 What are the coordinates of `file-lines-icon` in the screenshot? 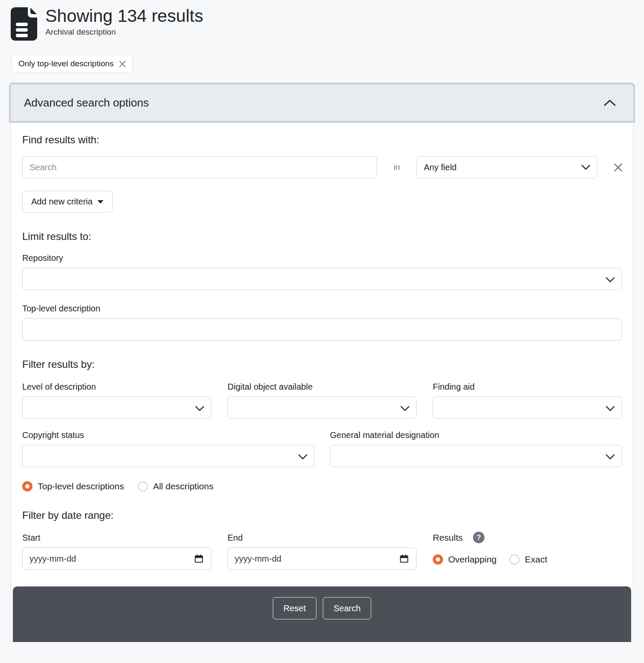 It's located at (24, 24).